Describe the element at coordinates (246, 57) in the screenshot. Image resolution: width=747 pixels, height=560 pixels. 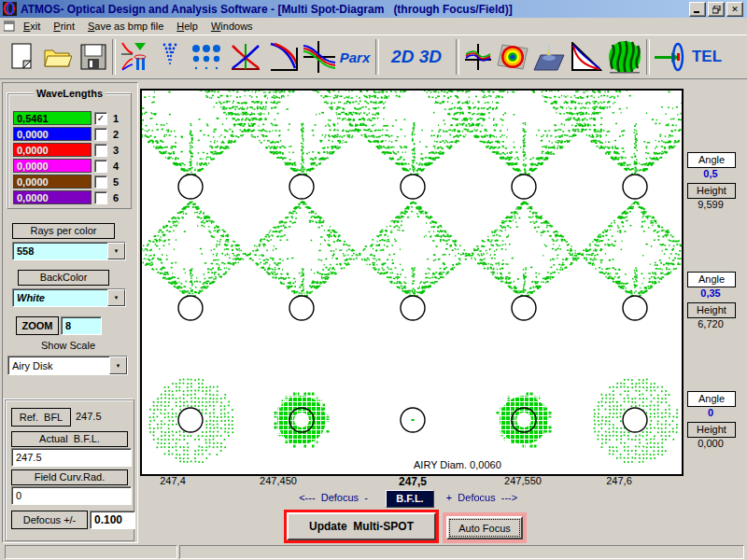
I see `crossing-curves-button` at that location.